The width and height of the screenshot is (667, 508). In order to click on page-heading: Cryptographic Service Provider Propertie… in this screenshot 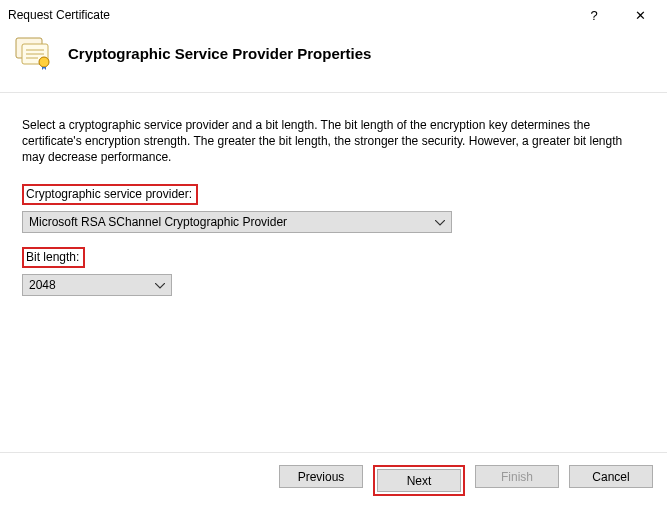, I will do `click(220, 54)`.